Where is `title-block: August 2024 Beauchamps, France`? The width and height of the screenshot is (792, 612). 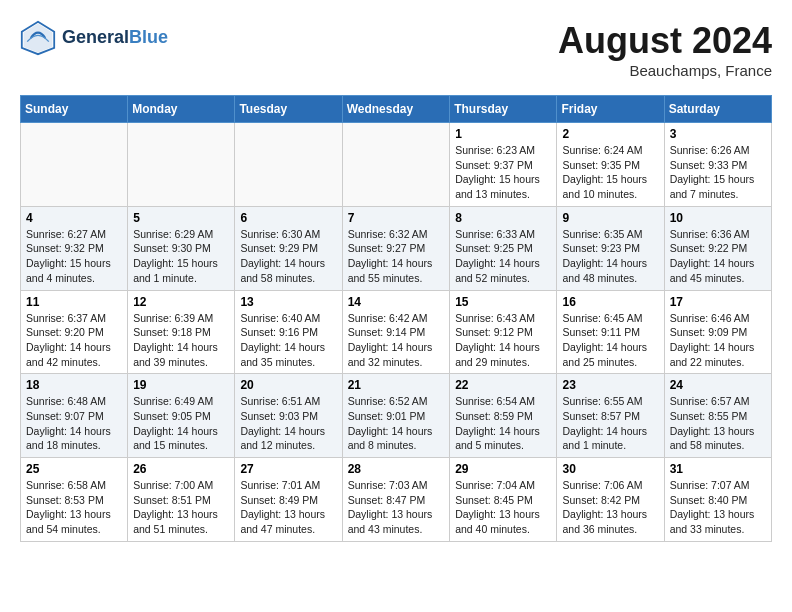
title-block: August 2024 Beauchamps, France is located at coordinates (665, 50).